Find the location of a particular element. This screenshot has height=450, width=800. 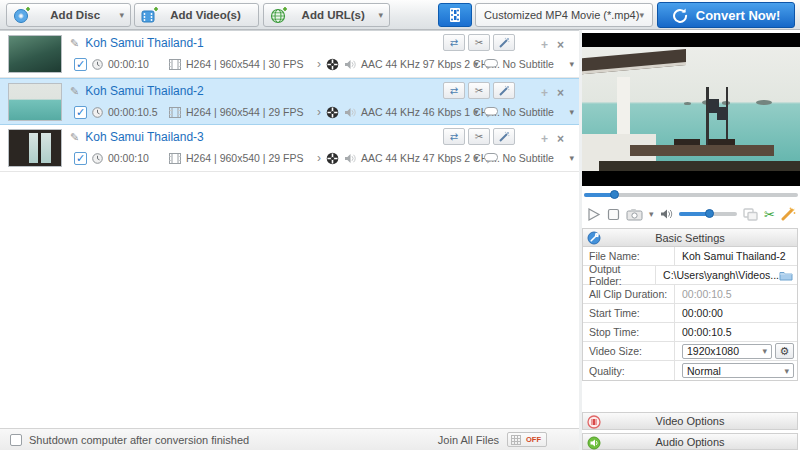

snapshot-camera-button is located at coordinates (634, 214).